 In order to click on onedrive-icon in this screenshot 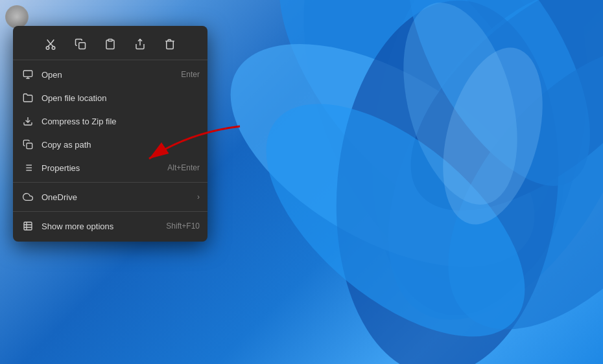, I will do `click(28, 197)`.